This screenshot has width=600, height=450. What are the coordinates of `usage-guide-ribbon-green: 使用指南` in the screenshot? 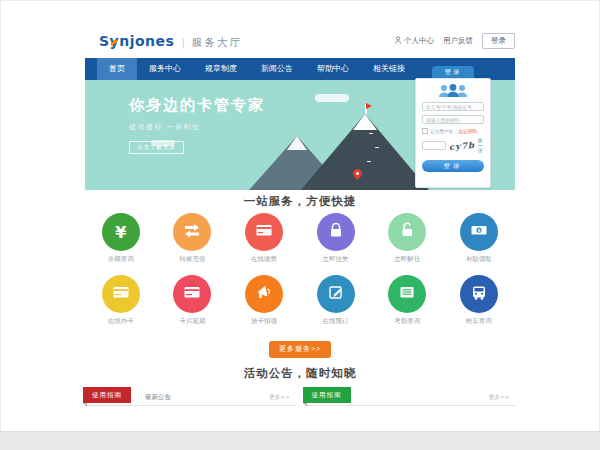 It's located at (327, 395).